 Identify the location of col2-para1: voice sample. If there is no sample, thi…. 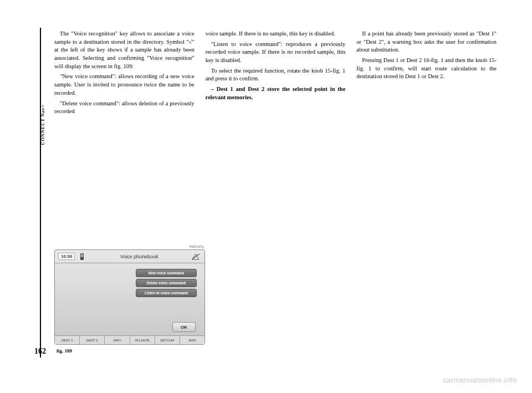
(276, 34).